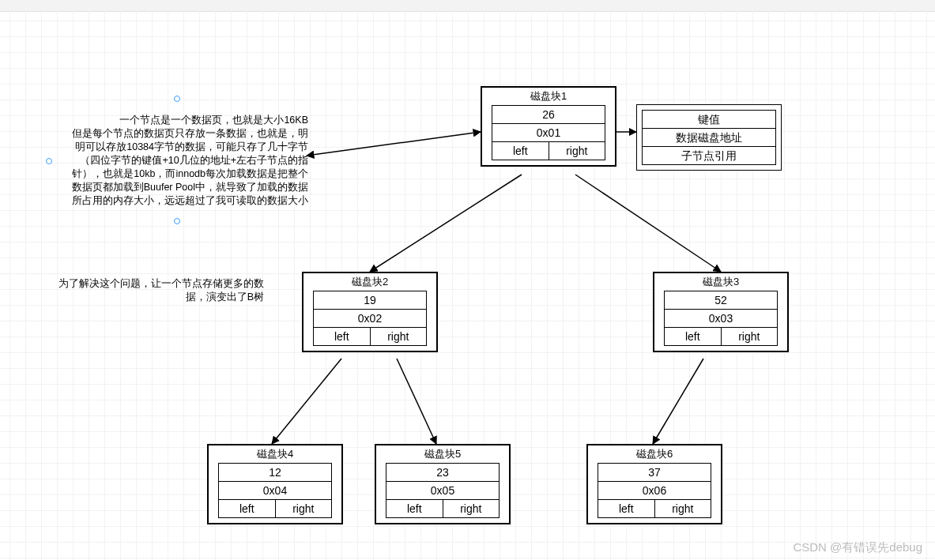  I want to click on disk-block-1-right-ptr: right, so click(577, 151).